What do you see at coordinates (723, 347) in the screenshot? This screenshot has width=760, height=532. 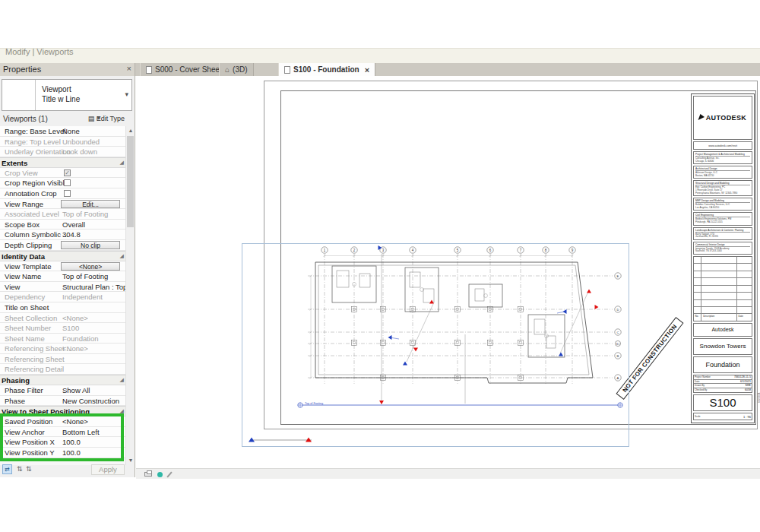 I see `project-name: Snowdon Towers` at bounding box center [723, 347].